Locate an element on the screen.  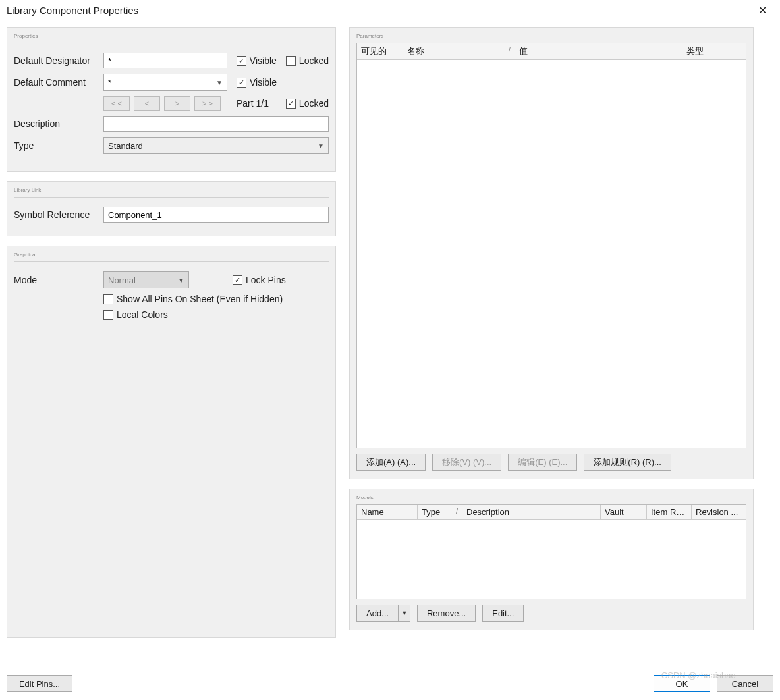
nav-prev-button: < is located at coordinates (147, 103).